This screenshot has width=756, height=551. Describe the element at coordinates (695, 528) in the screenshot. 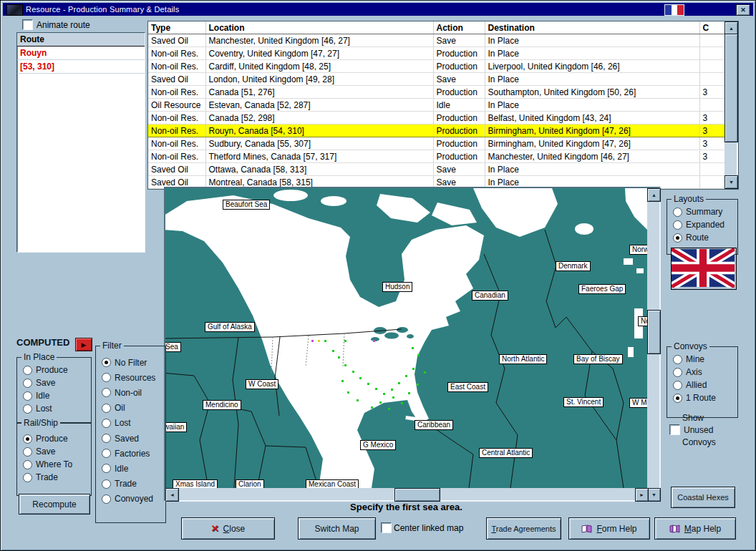

I see `map-help-button: Map Help` at that location.